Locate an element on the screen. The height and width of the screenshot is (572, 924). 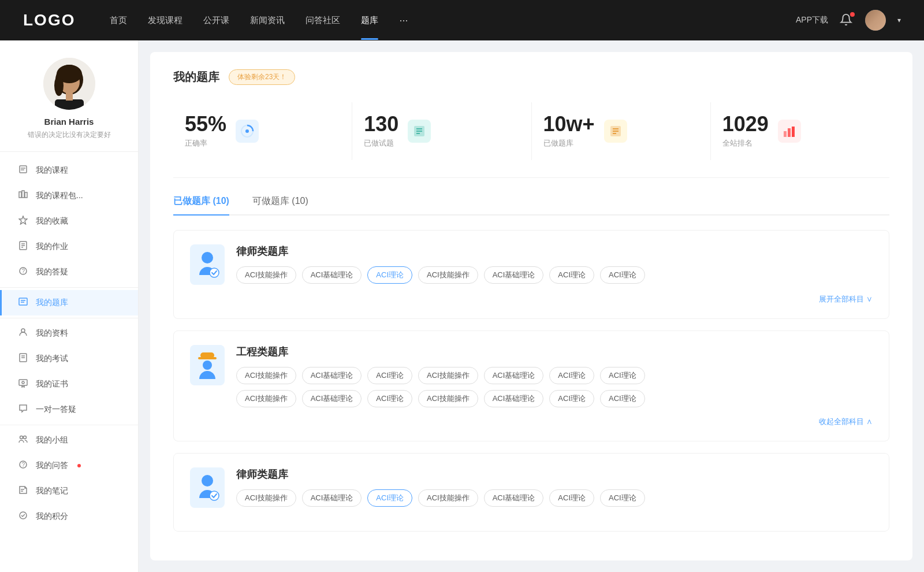
sidebar-item-homework: 我的作业 is located at coordinates (69, 247).